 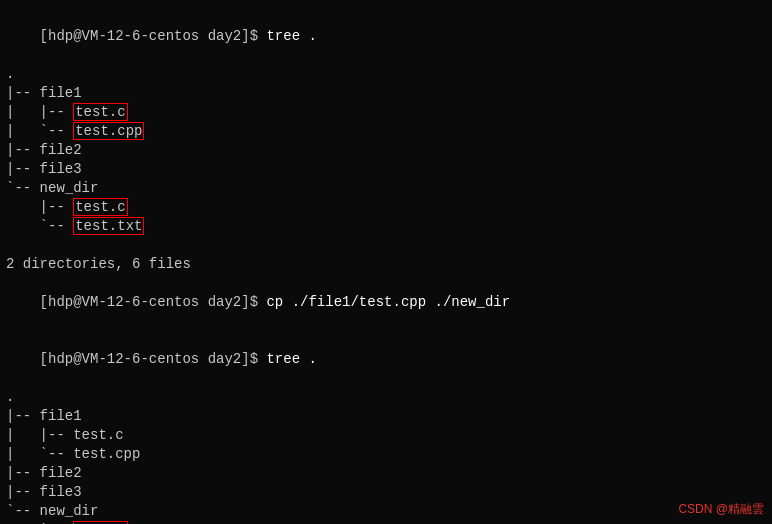 What do you see at coordinates (386, 226) in the screenshot?
I see `output-line: `-- test.txt` at bounding box center [386, 226].